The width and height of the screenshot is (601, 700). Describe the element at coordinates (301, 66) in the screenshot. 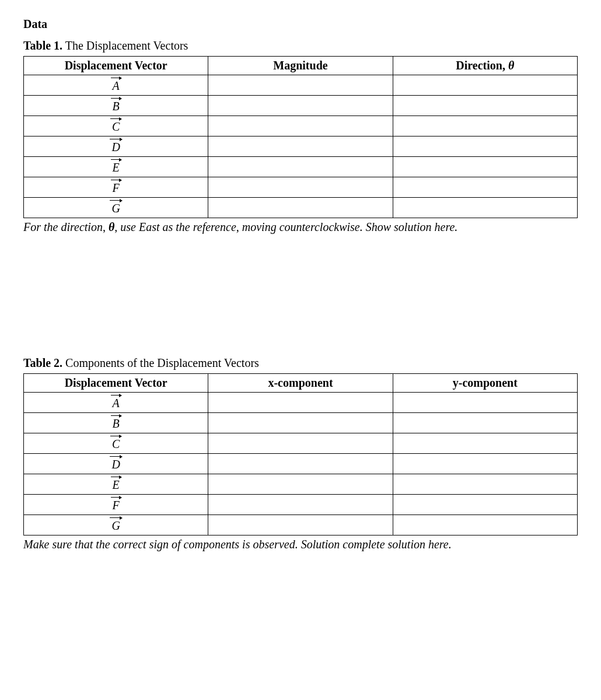

I see `table1-header-row: Displacement Vector Magnitude Direction,…` at that location.